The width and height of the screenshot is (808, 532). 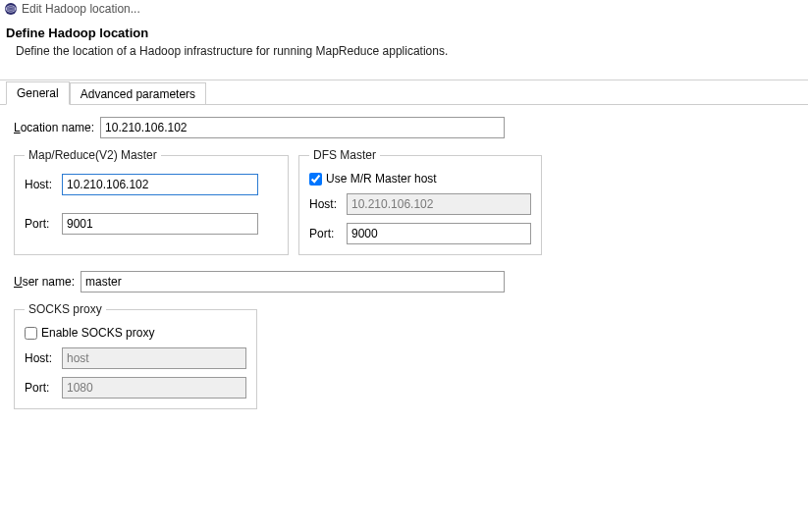 I want to click on map-reduce-master-group: Map/Reduce(V2) Master Host: Port:, so click(x=151, y=202).